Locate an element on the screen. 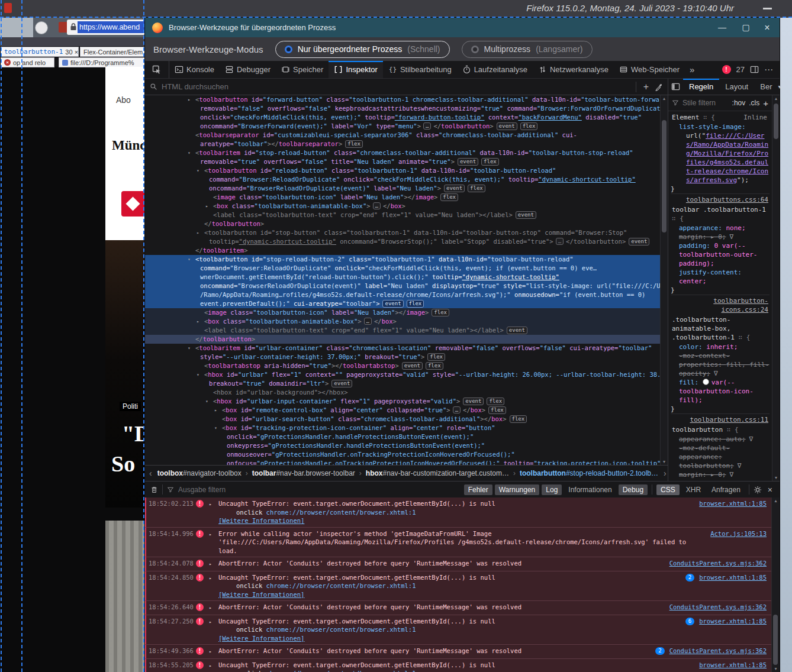  markup-node-line: onclick="checkForMiddleClick(this, event… is located at coordinates (403, 117).